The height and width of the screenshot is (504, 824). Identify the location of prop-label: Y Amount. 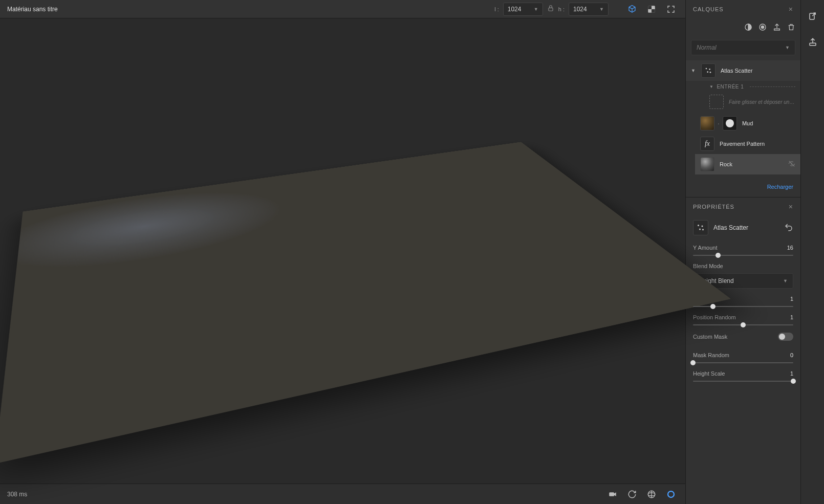
(705, 248).